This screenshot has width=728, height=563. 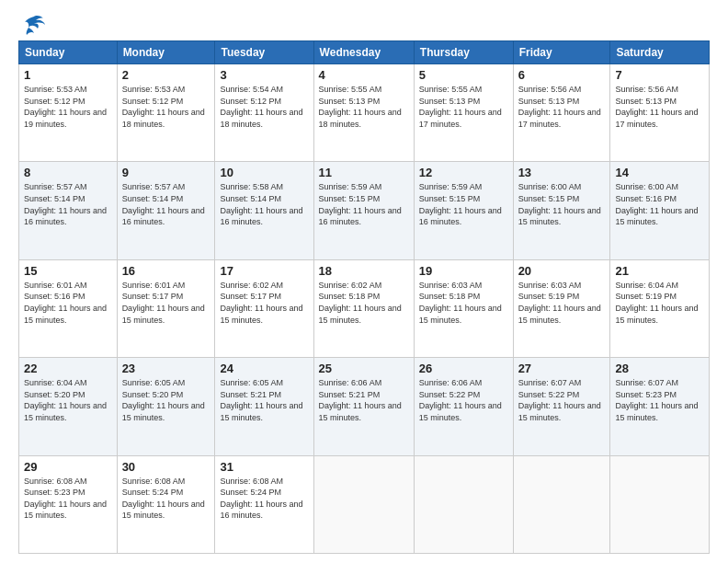 I want to click on day-number: 22, so click(x=68, y=368).